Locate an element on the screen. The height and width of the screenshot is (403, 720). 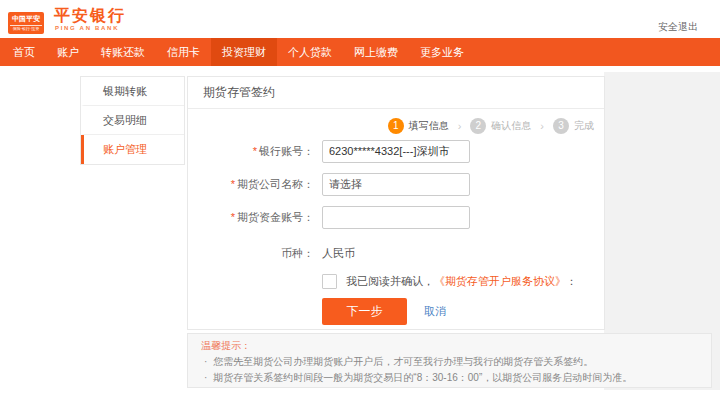
nav-item-home: 首页 is located at coordinates (24, 52).